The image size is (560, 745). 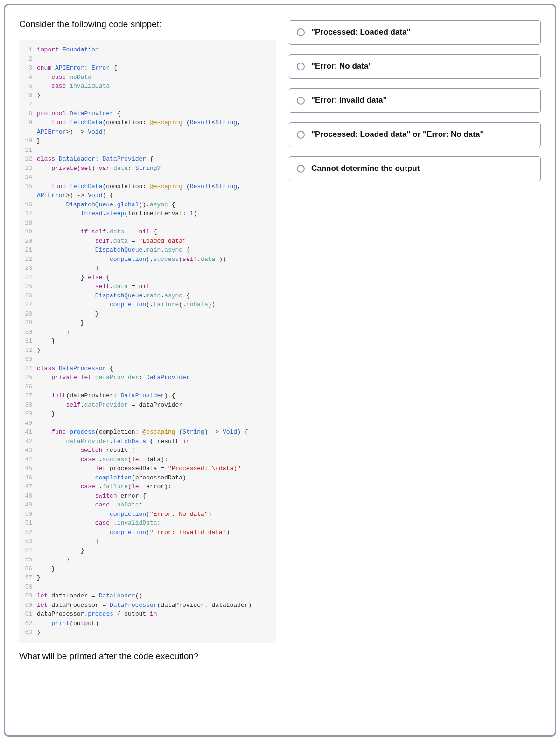 I want to click on code-line: 4 case noData, so click(x=144, y=77).